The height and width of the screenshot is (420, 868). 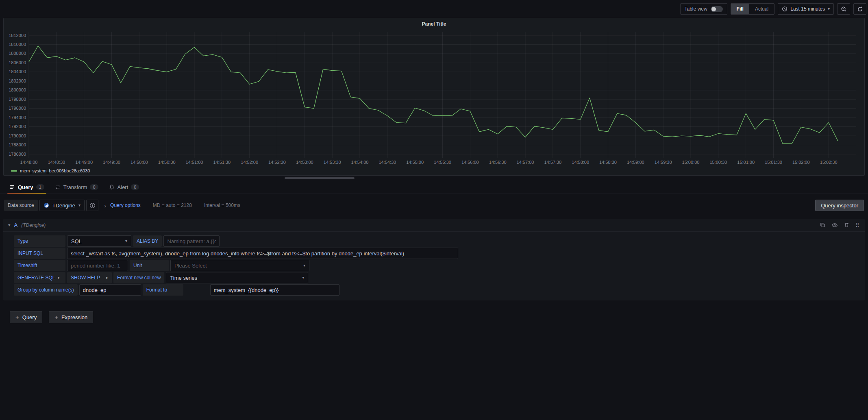 I want to click on zoom-out-button, so click(x=844, y=9).